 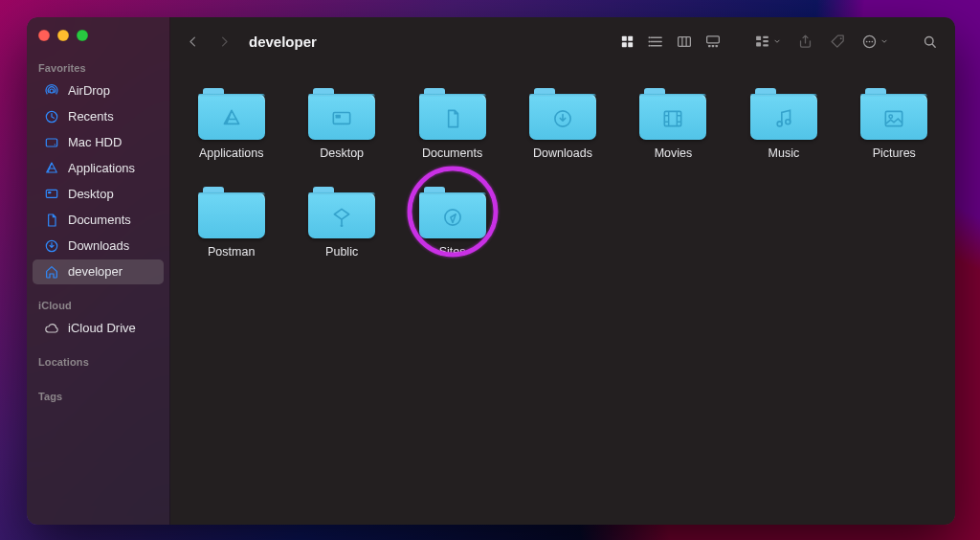 What do you see at coordinates (99, 246) in the screenshot?
I see `sidebar-item-label: Downloads` at bounding box center [99, 246].